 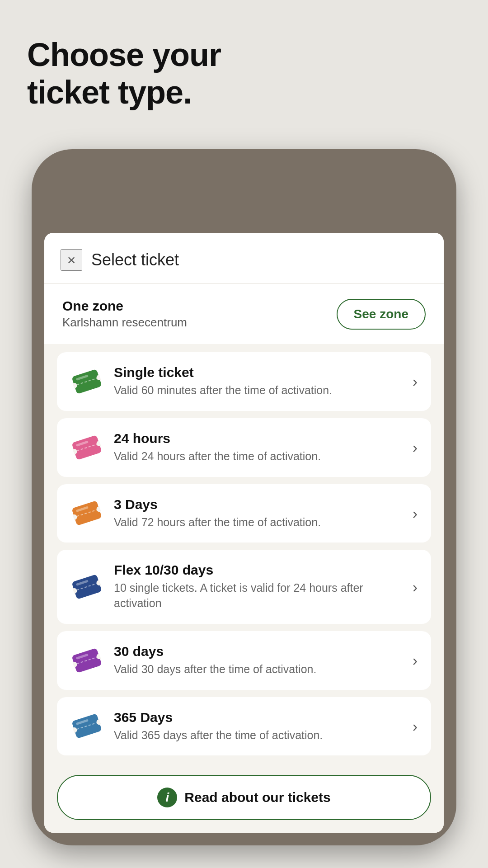 I want to click on ticket-text-365days: 365 DaysValid 365 days after the time of…, so click(x=259, y=726).